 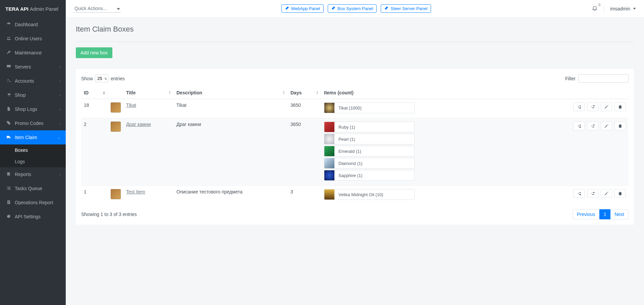 What do you see at coordinates (33, 203) in the screenshot?
I see `sidebar-item-operations-report: Operations Report` at bounding box center [33, 203].